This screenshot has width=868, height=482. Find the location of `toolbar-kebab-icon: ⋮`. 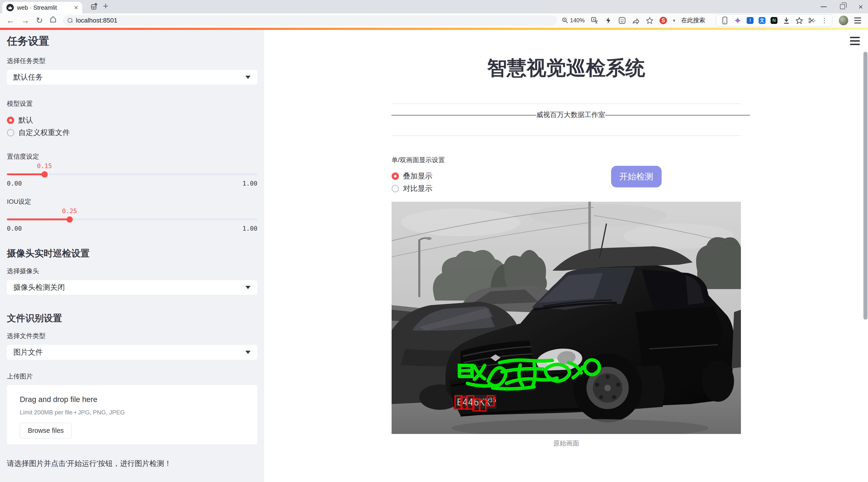

toolbar-kebab-icon: ⋮ is located at coordinates (824, 20).